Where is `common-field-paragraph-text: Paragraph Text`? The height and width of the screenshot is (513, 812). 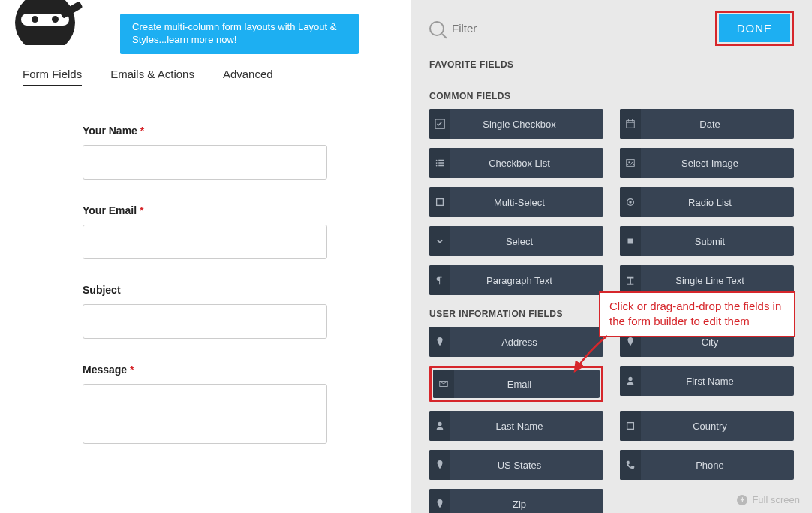
common-field-paragraph-text: Paragraph Text is located at coordinates (516, 280).